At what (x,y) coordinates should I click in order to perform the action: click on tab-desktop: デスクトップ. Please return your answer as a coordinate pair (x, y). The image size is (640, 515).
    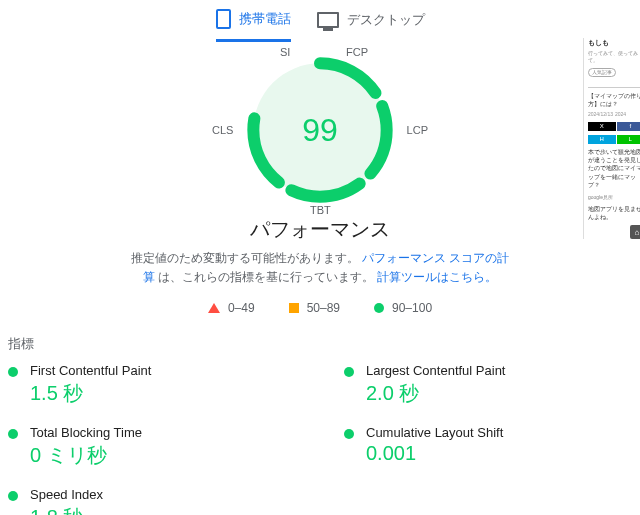
    Looking at the image, I should click on (371, 24).